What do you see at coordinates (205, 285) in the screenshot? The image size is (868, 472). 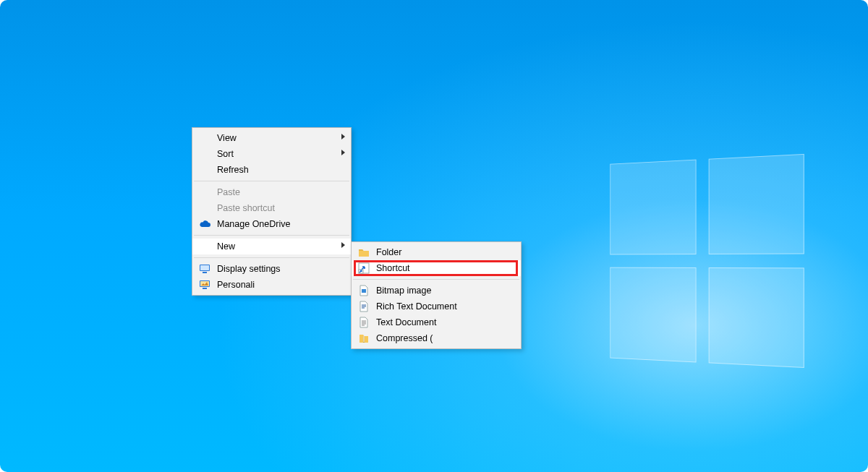 I see `personalize-icon` at bounding box center [205, 285].